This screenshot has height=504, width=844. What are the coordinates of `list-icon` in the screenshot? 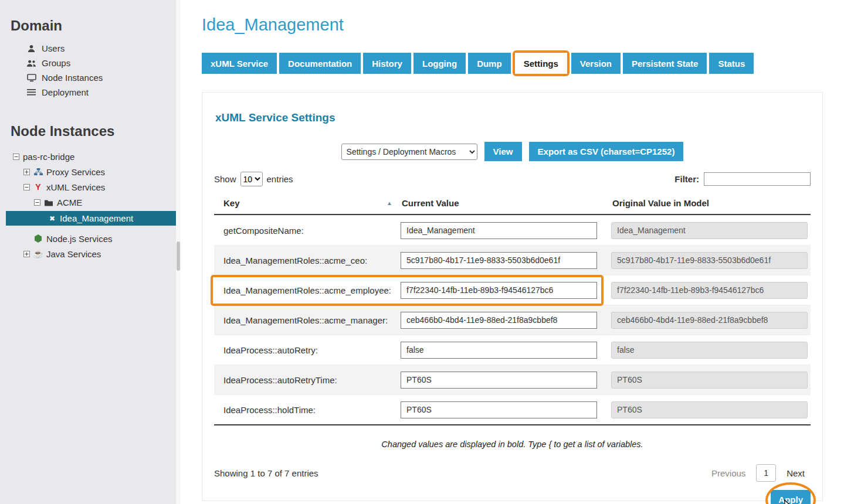 It's located at (32, 93).